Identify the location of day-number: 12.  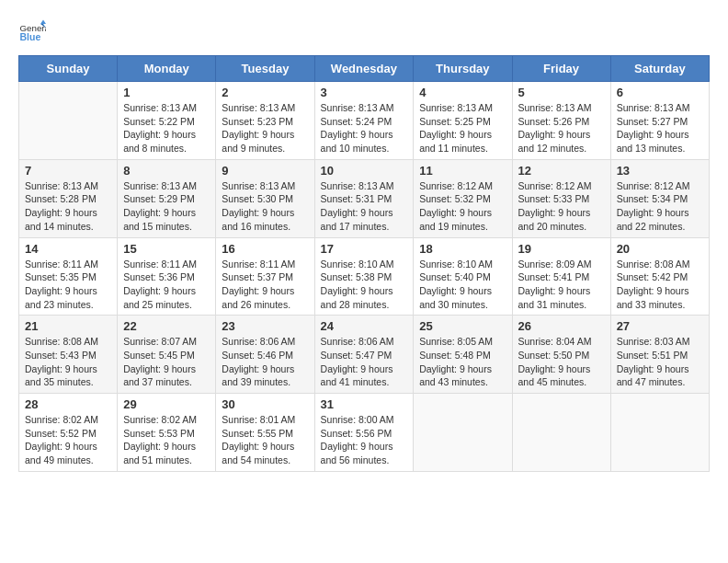
(562, 171).